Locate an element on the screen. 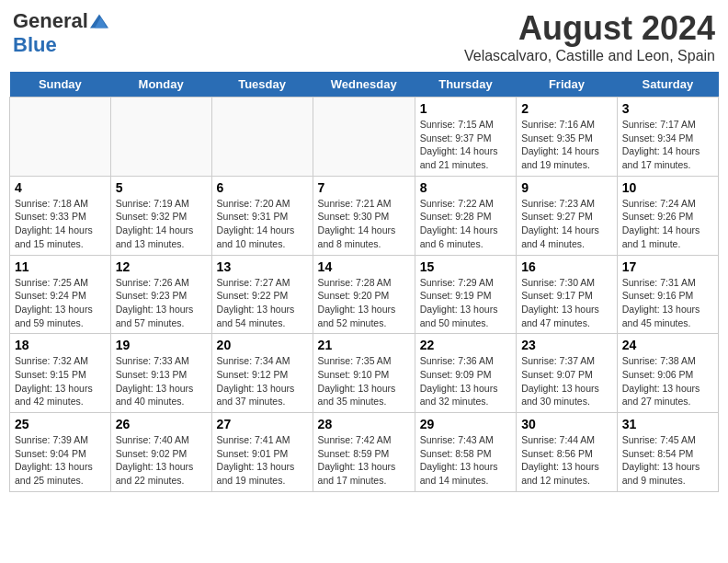 Image resolution: width=728 pixels, height=563 pixels. calendar-cell: 20Sunrise: 7:34 AM Sunset: 9:12 PM Dayli… is located at coordinates (262, 373).